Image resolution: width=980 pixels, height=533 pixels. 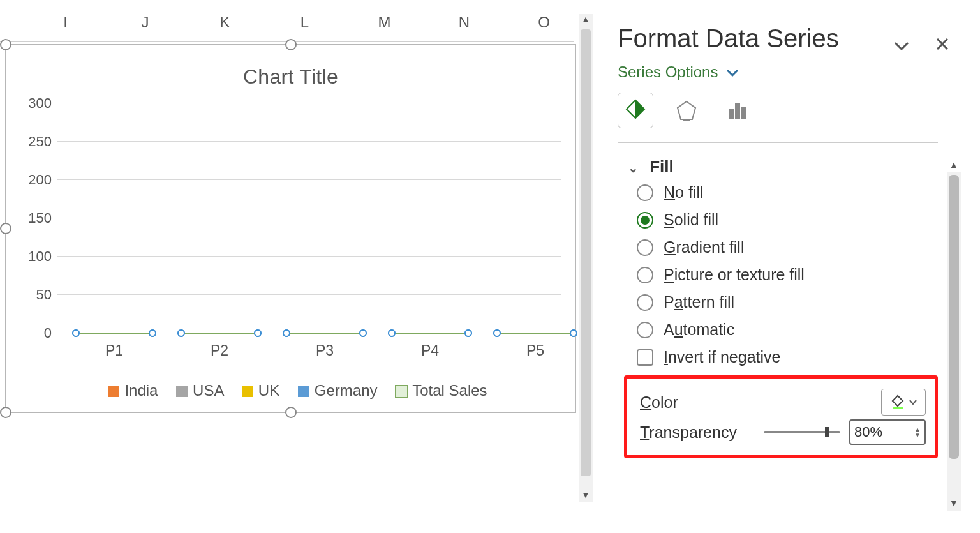 I want to click on pane-scrollbar: ▲ ▼, so click(x=954, y=342).